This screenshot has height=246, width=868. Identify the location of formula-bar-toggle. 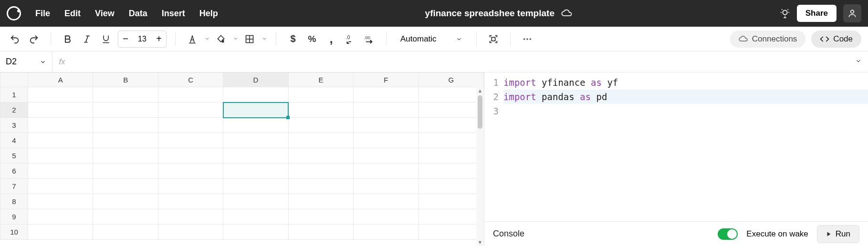
(858, 62).